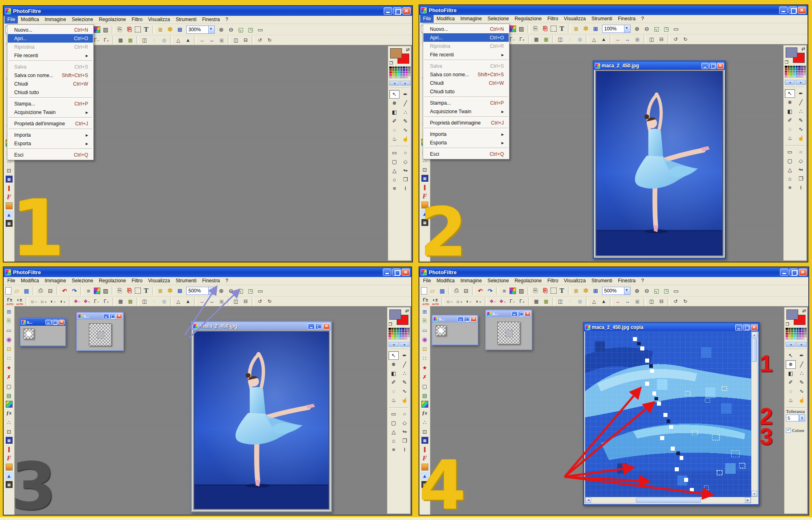  I want to click on show-selection-icon, so click(554, 290).